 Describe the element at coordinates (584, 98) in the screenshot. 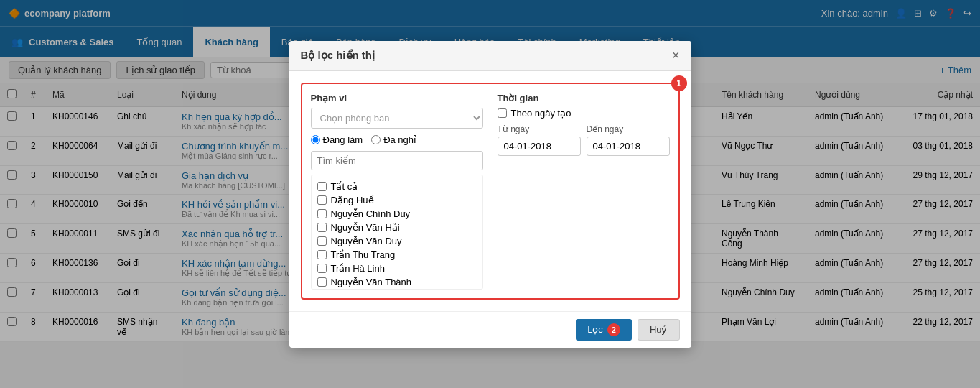

I see `time-label: Thời gian` at that location.